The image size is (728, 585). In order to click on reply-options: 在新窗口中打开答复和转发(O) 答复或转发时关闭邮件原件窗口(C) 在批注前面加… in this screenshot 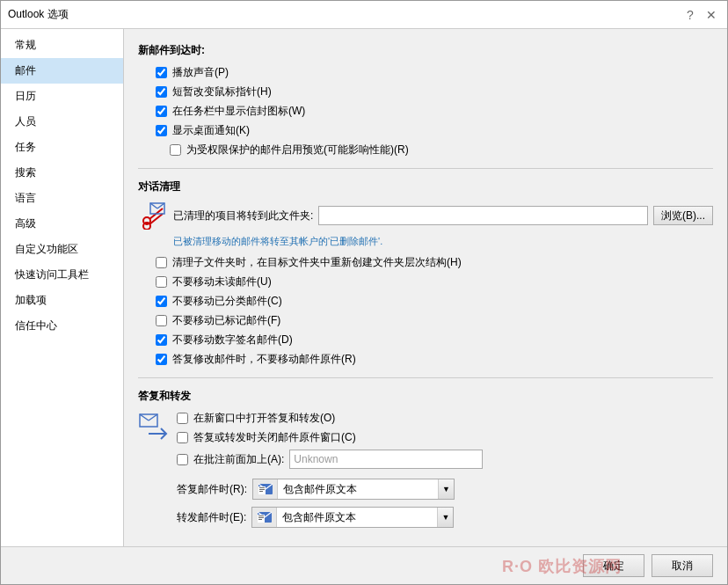, I will do `click(445, 442)`.